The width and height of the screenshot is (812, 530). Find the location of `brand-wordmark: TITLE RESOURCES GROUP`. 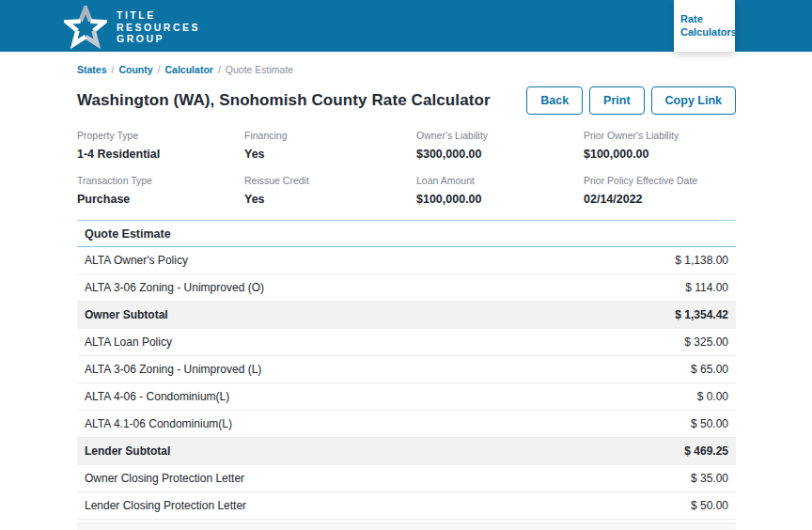

brand-wordmark: TITLE RESOURCES GROUP is located at coordinates (158, 27).